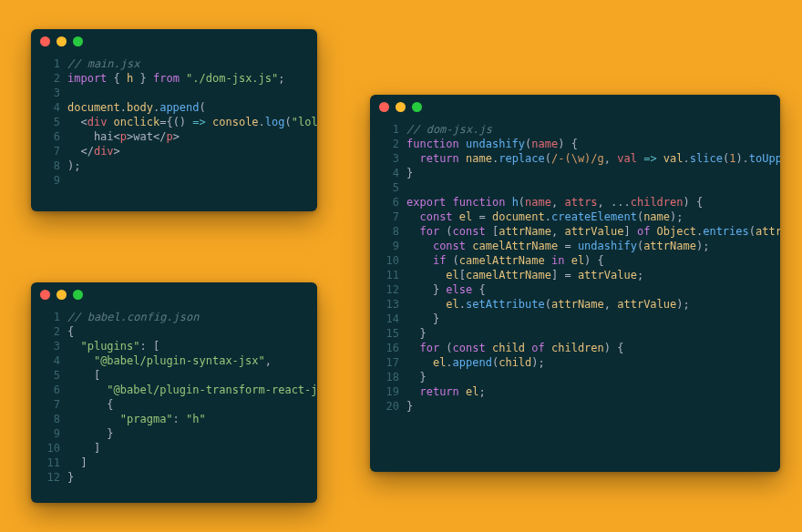 The width and height of the screenshot is (802, 532). Describe the element at coordinates (170, 361) in the screenshot. I see `line-content: "@babel/plugin-syntax-jsx",` at that location.